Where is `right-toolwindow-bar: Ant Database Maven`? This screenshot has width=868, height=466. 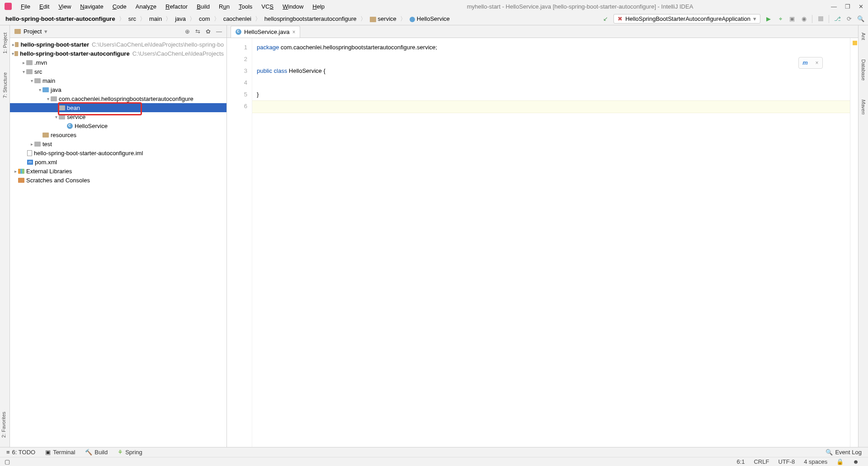
right-toolwindow-bar: Ant Database Maven is located at coordinates (863, 236).